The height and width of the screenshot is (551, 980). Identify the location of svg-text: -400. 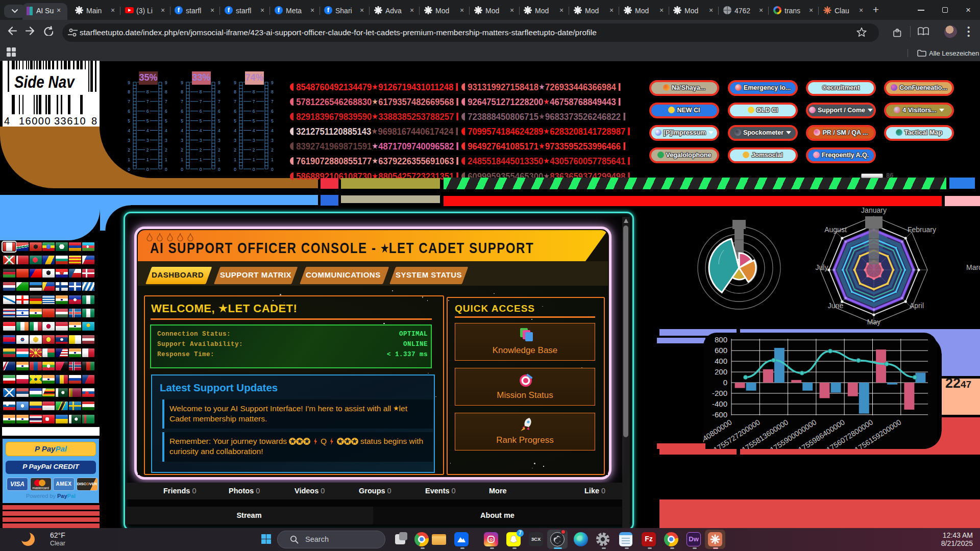
(720, 404).